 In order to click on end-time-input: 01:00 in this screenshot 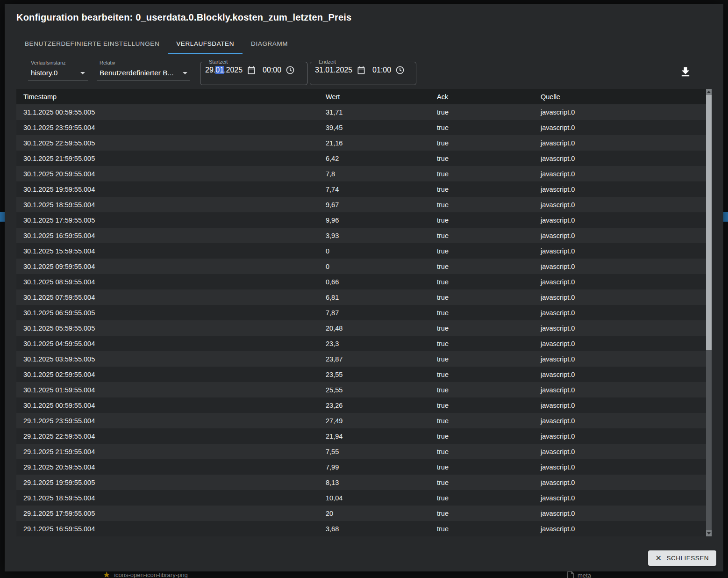, I will do `click(382, 70)`.